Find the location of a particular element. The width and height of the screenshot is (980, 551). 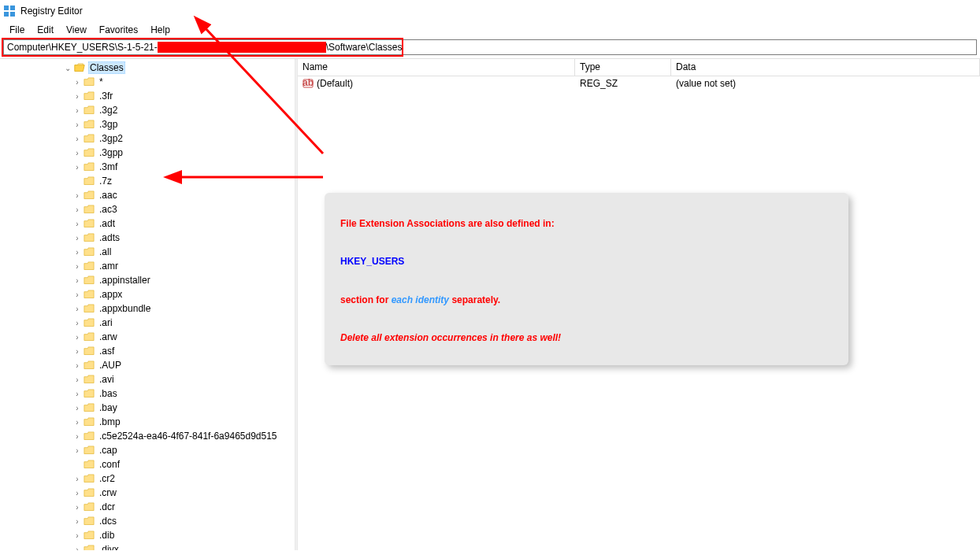

tree-node: ›.c5e2524a-ea46-4f67-841f-6a9465d9d515 is located at coordinates (147, 436).